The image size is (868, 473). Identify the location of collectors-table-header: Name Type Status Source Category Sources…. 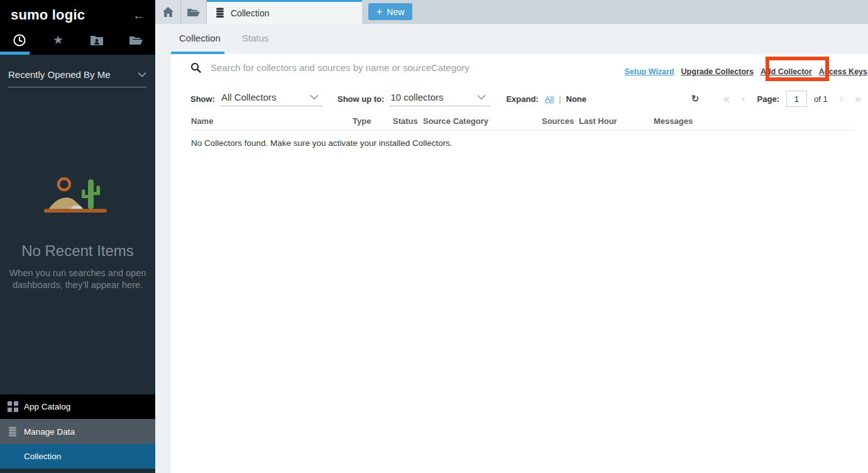
(523, 123).